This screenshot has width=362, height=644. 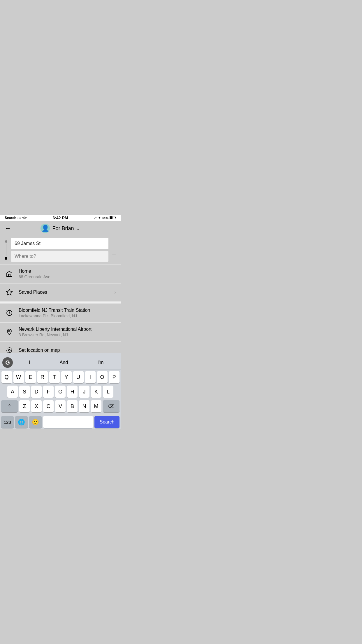 I want to click on key-u: U, so click(x=78, y=377).